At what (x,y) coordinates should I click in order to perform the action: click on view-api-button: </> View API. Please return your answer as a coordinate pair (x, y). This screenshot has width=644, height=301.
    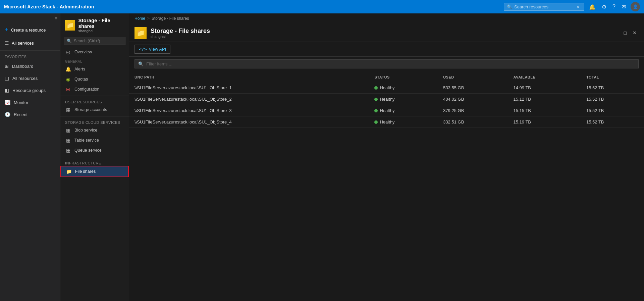
    Looking at the image, I should click on (152, 49).